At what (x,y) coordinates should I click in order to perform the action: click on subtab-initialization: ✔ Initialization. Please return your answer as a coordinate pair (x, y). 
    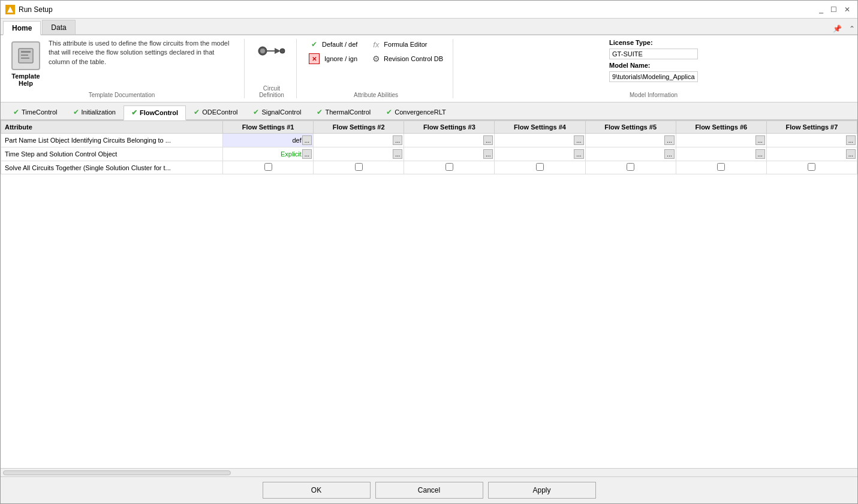
    Looking at the image, I should click on (95, 112).